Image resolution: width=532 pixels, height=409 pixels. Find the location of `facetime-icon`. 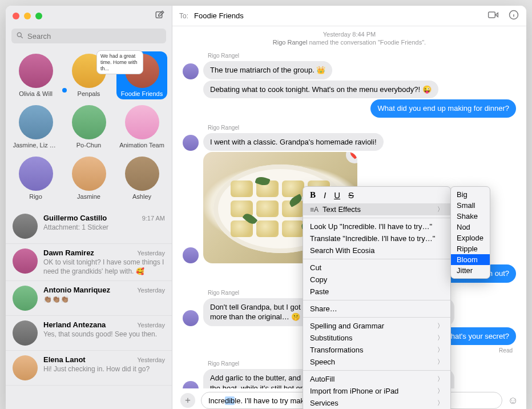

facetime-icon is located at coordinates (493, 16).